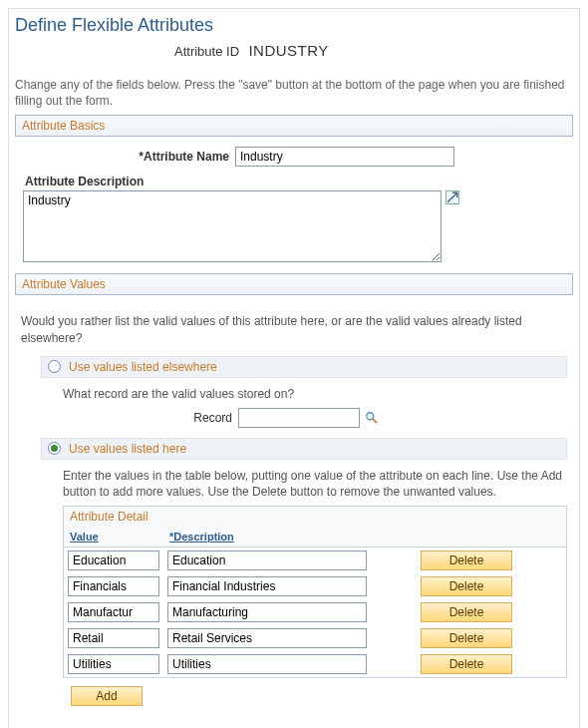 The height and width of the screenshot is (728, 588). I want to click on attribute-name-input, so click(345, 157).